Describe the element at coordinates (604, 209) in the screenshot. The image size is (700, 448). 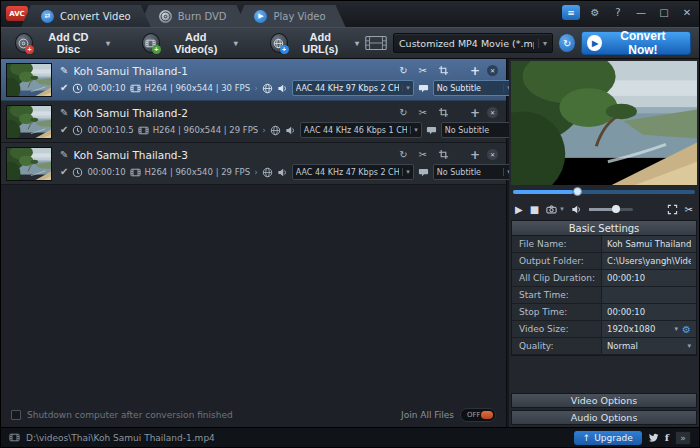
I see `playback-controls: ▶ ■ ▾ ✂` at that location.